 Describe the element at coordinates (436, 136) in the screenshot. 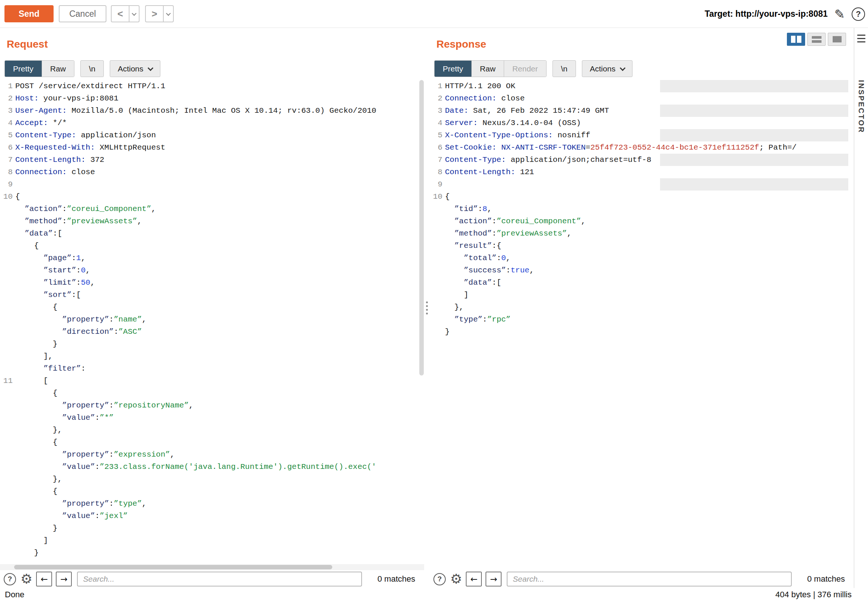

I see `line-number: 5` at that location.